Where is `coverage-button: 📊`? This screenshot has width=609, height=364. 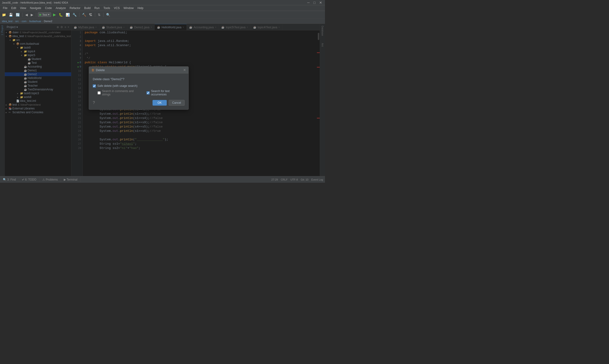 coverage-button: 📊 is located at coordinates (68, 15).